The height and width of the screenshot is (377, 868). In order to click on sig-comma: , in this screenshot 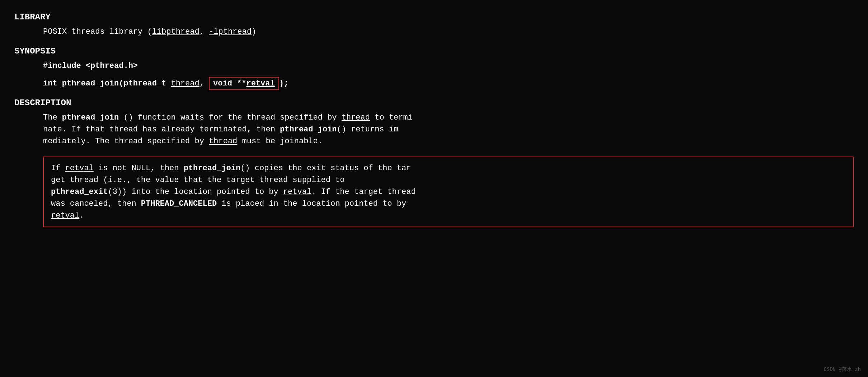, I will do `click(204, 83)`.